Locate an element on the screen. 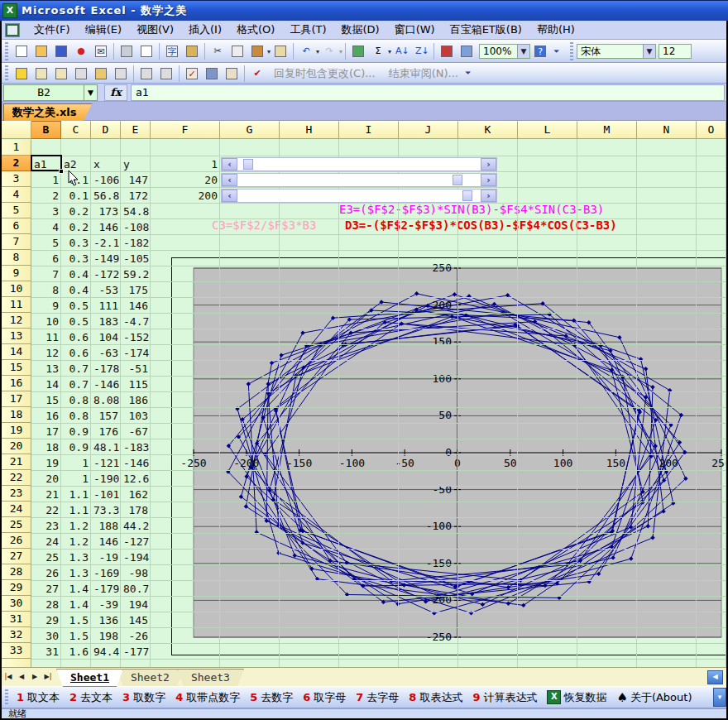  email-icon: ✉ is located at coordinates (101, 51).